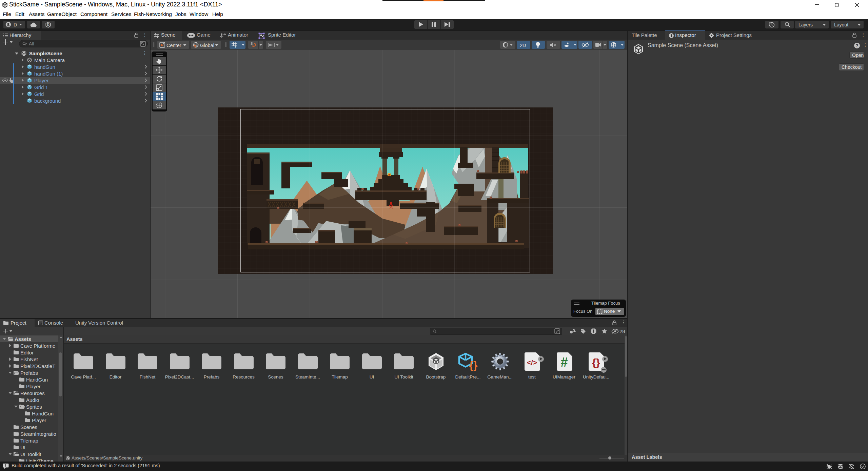 The image size is (868, 471). Describe the element at coordinates (48, 25) in the screenshot. I see `svg-text: D` at that location.